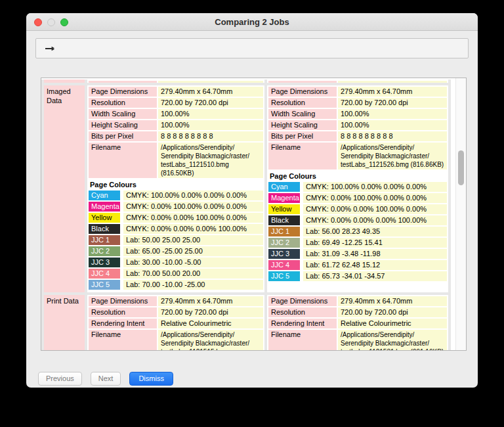 This screenshot has height=427, width=504. I want to click on close-button, so click(38, 22).